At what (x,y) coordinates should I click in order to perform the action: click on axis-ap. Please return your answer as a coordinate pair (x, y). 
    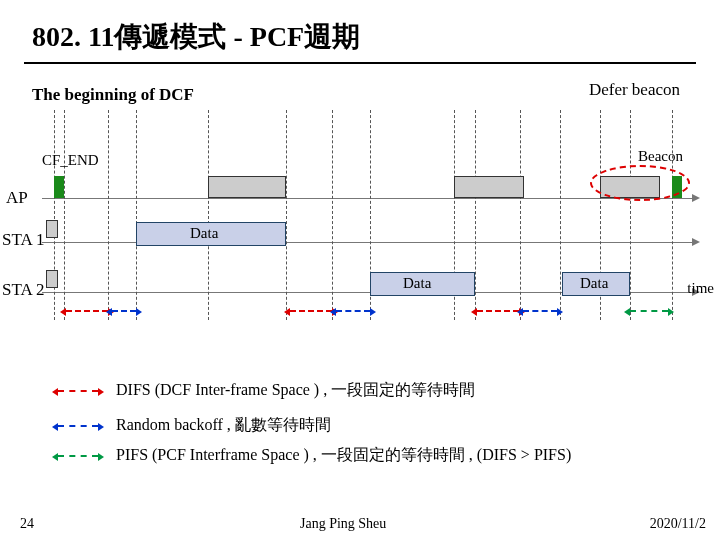
    Looking at the image, I should click on (367, 198).